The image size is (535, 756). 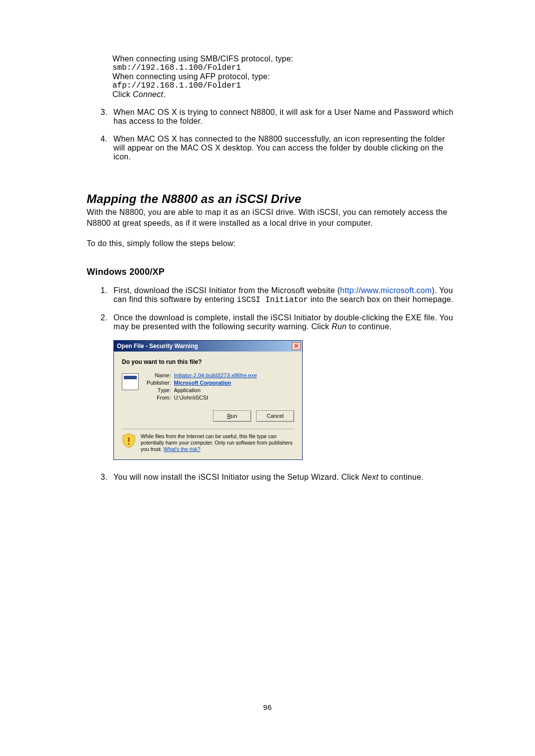 I want to click on application-icon, so click(x=130, y=382).